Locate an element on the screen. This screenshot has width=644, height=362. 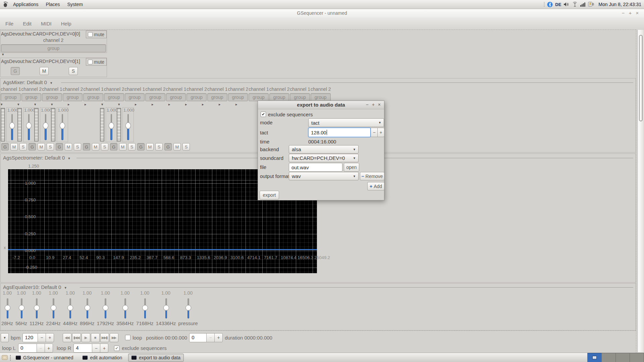
file-manager-icon is located at coordinates (5, 358).